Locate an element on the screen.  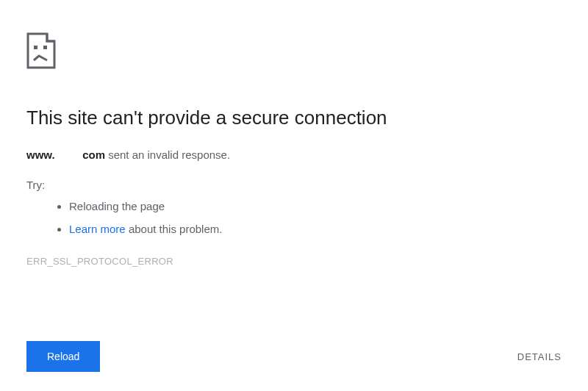
error-subtext: www. com sent an invalid response. is located at coordinates (294, 154).